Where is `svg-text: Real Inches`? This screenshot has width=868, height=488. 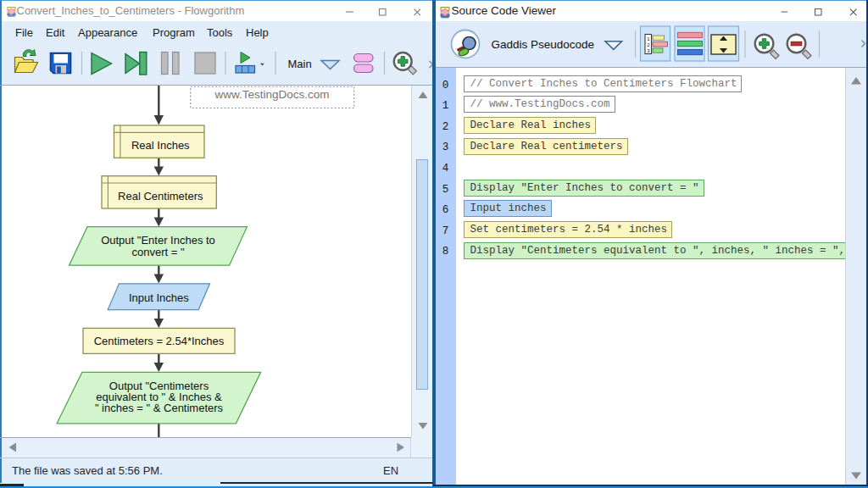
svg-text: Real Inches is located at coordinates (161, 146).